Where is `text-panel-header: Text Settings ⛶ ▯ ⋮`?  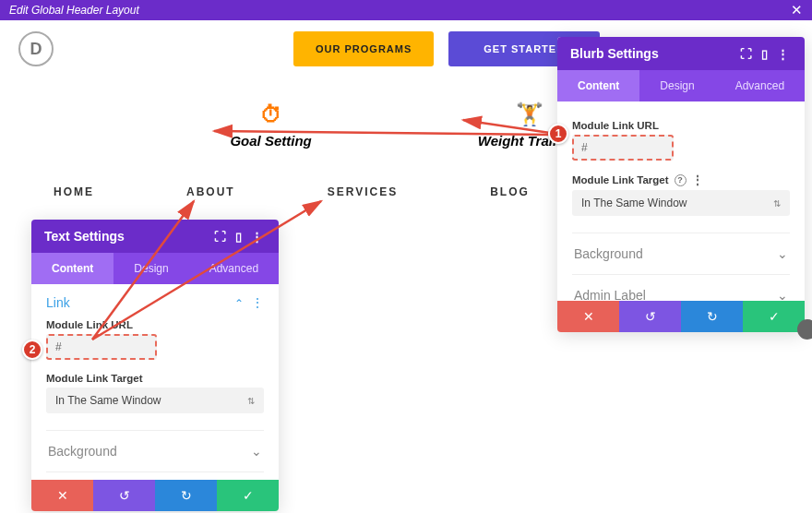
text-panel-header: Text Settings ⛶ ▯ ⋮ is located at coordinates (155, 236).